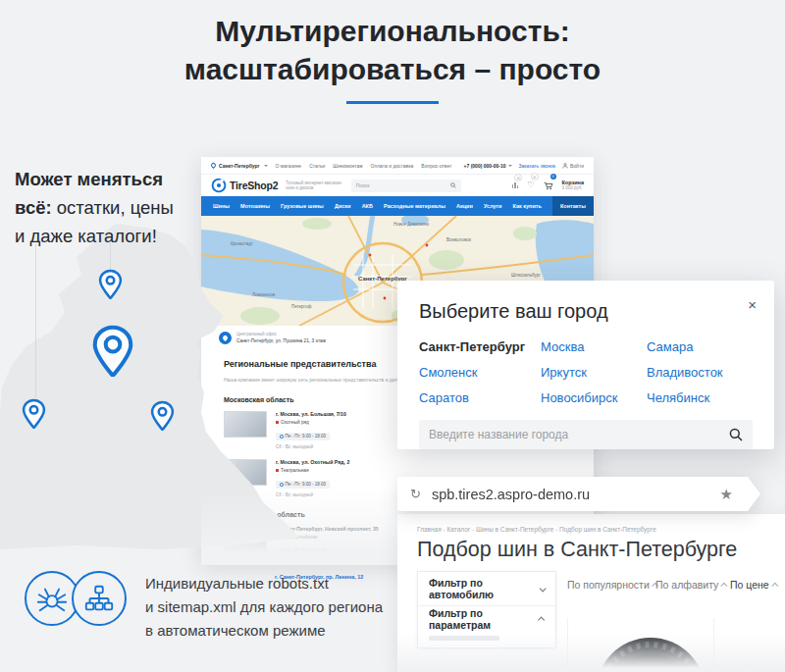 Image resolution: width=785 pixels, height=672 pixels. Describe the element at coordinates (412, 224) in the screenshot. I see `svg-text: Новое Девяткино` at that location.